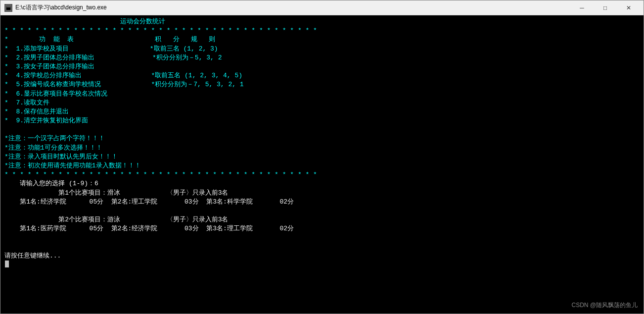 This screenshot has height=314, width=644. I want to click on app-icon, so click(8, 8).